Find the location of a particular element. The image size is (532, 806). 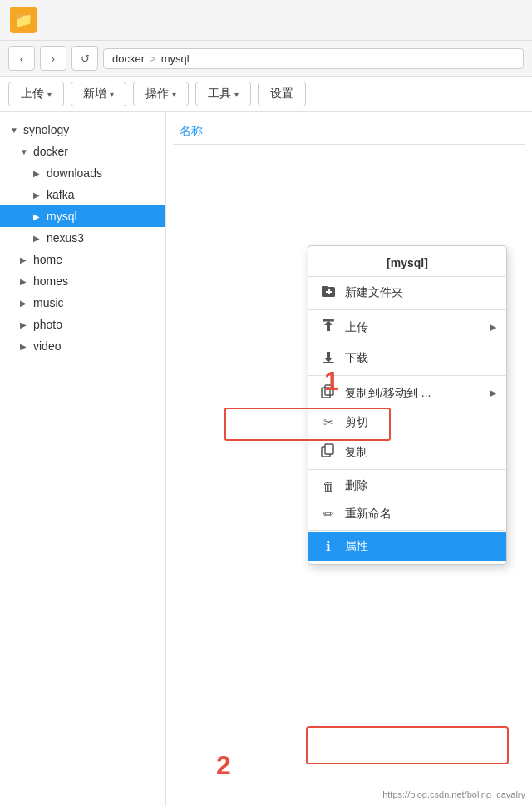

folder-icon: 📁 is located at coordinates (23, 20).